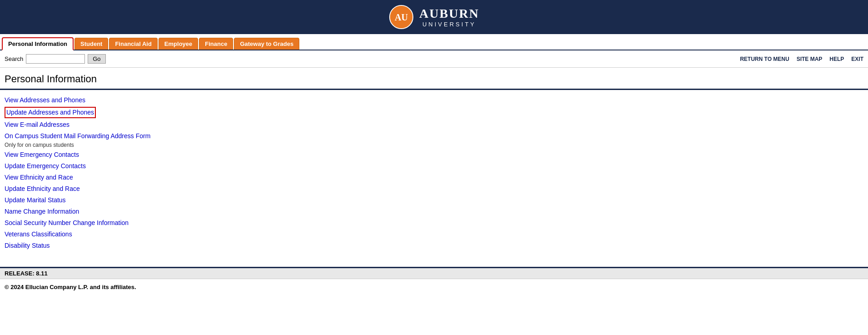 The image size is (868, 335). I want to click on link-update-addresses-phones: Update Addresses and Phones, so click(50, 113).